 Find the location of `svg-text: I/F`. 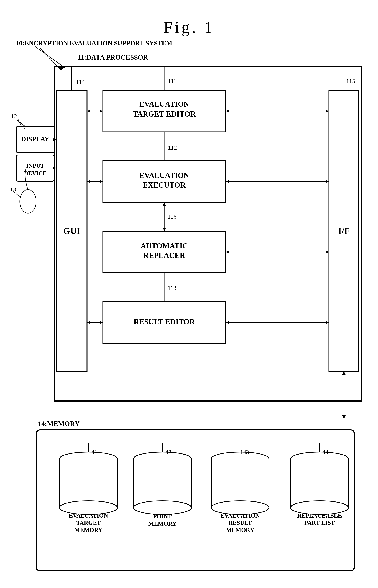

svg-text: I/F is located at coordinates (344, 231).